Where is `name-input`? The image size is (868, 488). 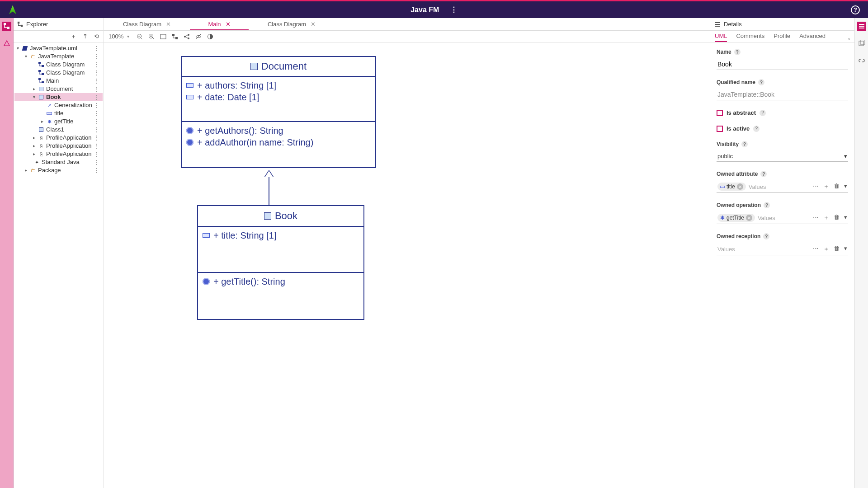 name-input is located at coordinates (782, 64).